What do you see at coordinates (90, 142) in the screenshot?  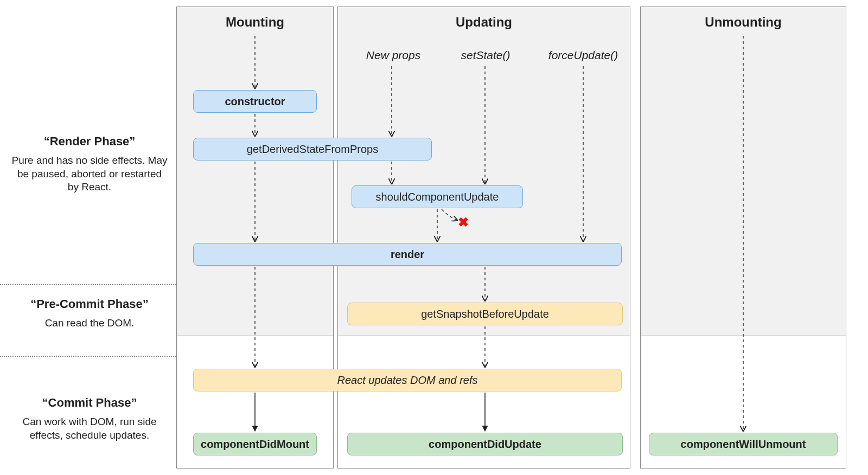 I see `phase-render-title: “Render Phase”` at bounding box center [90, 142].